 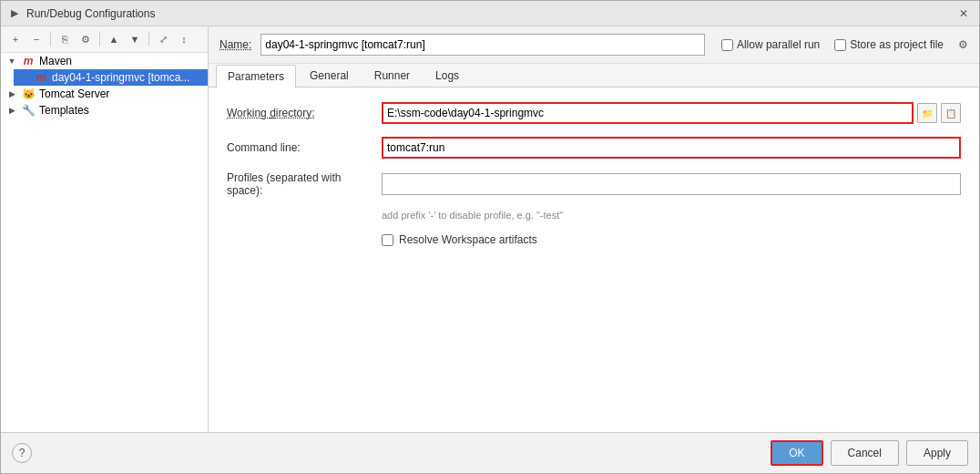 I want to click on tomcat-label: Tomcat Server, so click(x=75, y=94).